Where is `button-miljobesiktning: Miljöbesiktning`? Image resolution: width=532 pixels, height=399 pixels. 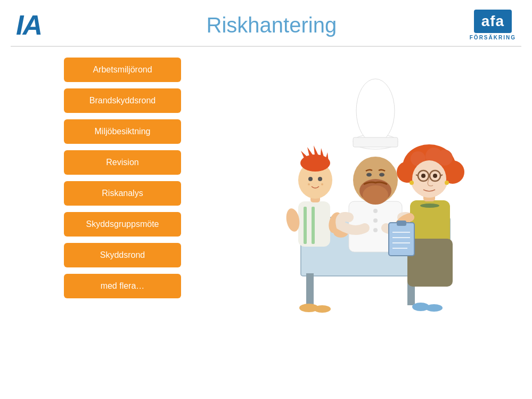
button-miljobesiktning: Miljöbesiktning is located at coordinates (122, 132).